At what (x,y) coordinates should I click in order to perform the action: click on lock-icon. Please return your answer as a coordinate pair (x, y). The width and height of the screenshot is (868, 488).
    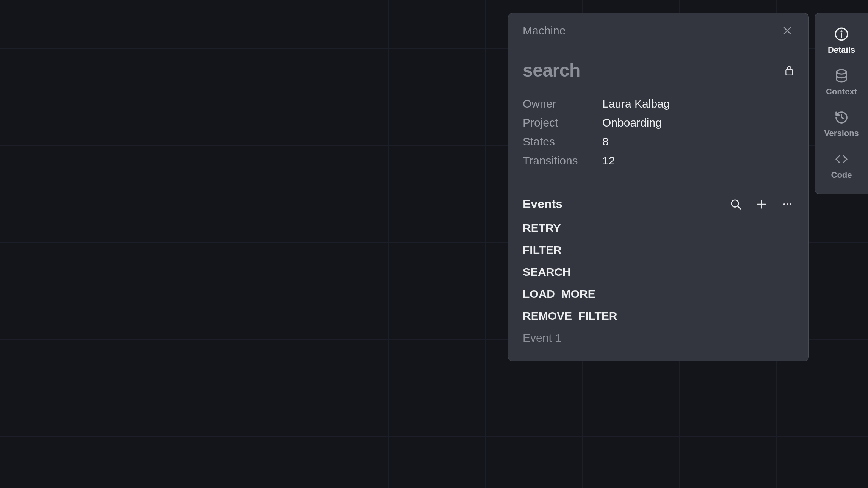
    Looking at the image, I should click on (789, 70).